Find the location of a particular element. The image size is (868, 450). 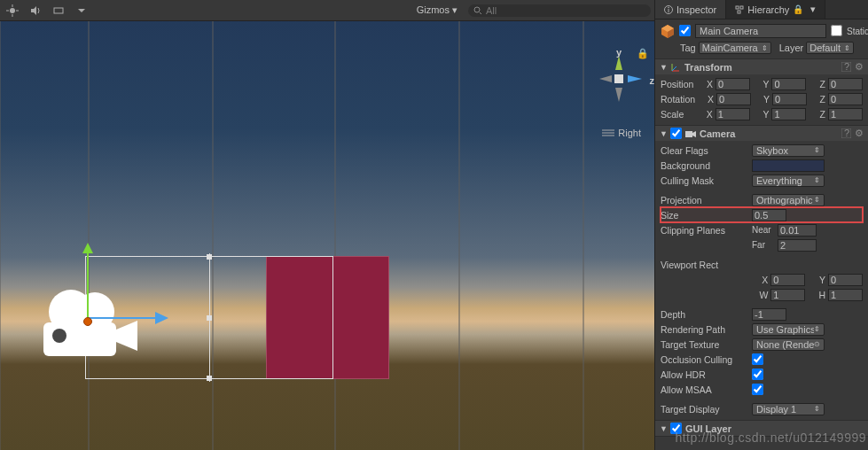

orientation-compass: 🔒 y z is located at coordinates (619, 80).